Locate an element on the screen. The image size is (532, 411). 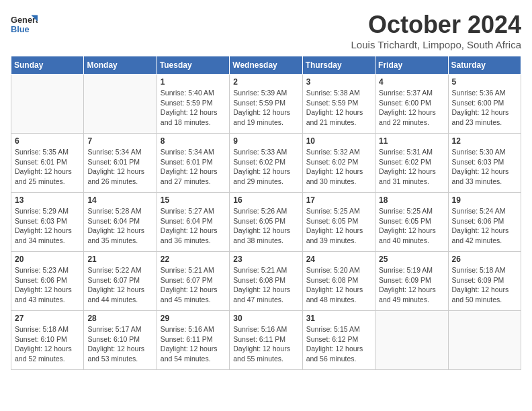
day-info: Sunrise: 5:21 AMSunset: 6:07 PMDaylight:… is located at coordinates (193, 285).